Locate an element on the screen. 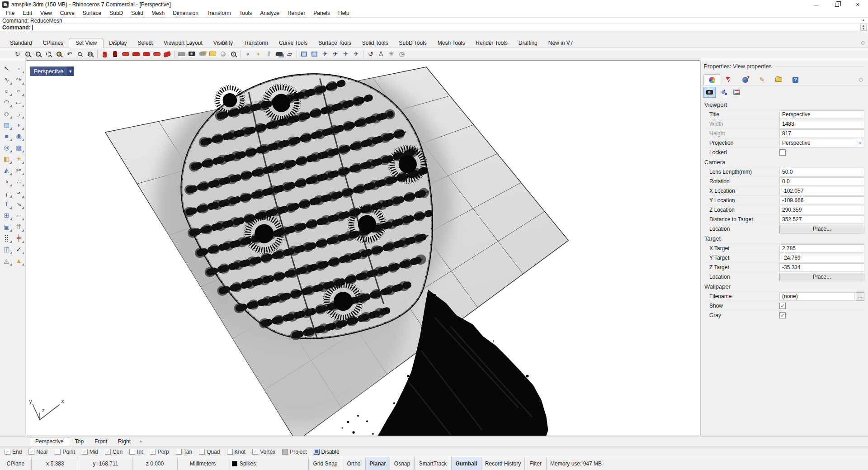 This screenshot has height=470, width=868. osnap-perp-checkbox: ✓ is located at coordinates (153, 451).